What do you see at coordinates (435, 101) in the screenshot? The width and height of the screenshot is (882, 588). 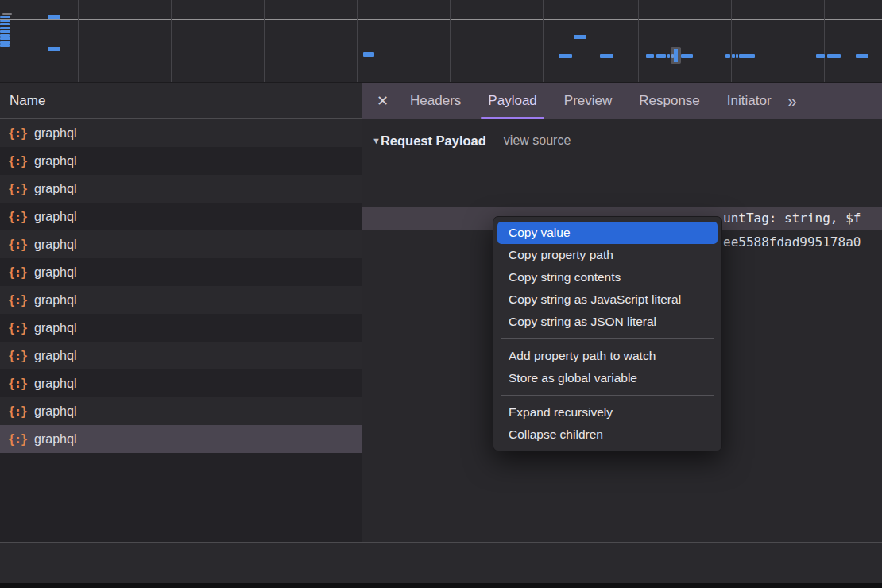 I see `tab-headers: Headers` at bounding box center [435, 101].